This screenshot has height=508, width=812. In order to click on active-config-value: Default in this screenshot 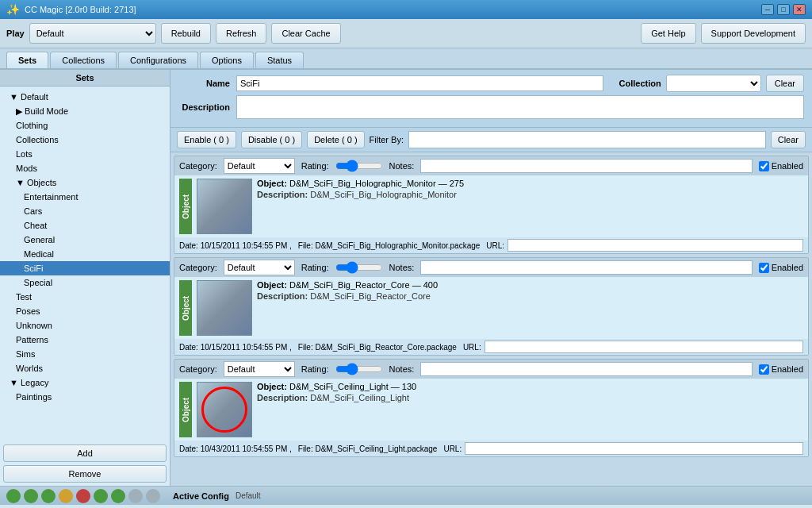, I will do `click(248, 495)`.